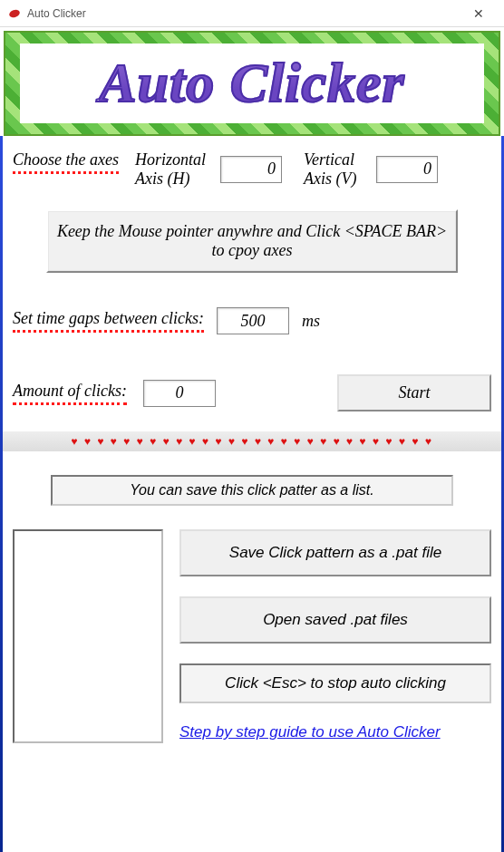 The image size is (504, 852). What do you see at coordinates (335, 683) in the screenshot?
I see `esc-hint: Click <Esc> to stop auto clicking` at bounding box center [335, 683].